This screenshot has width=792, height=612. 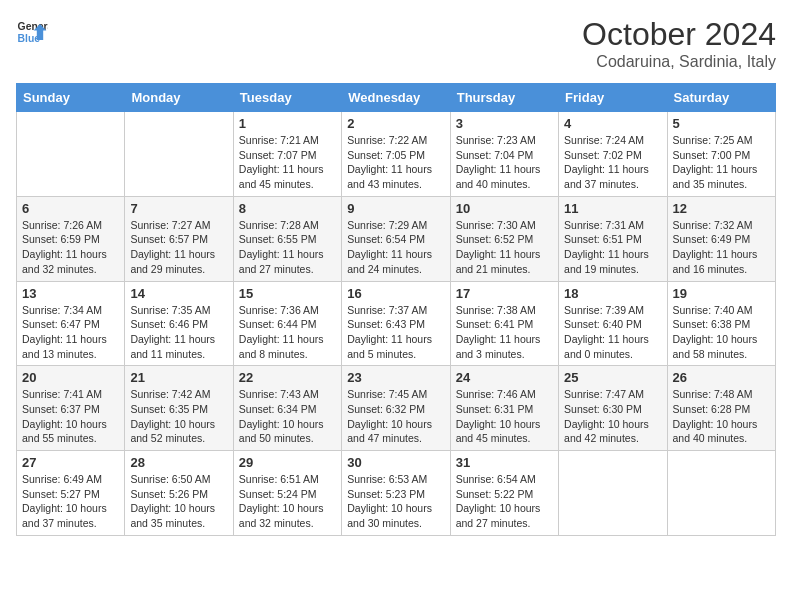 What do you see at coordinates (178, 294) in the screenshot?
I see `day-number: 14` at bounding box center [178, 294].